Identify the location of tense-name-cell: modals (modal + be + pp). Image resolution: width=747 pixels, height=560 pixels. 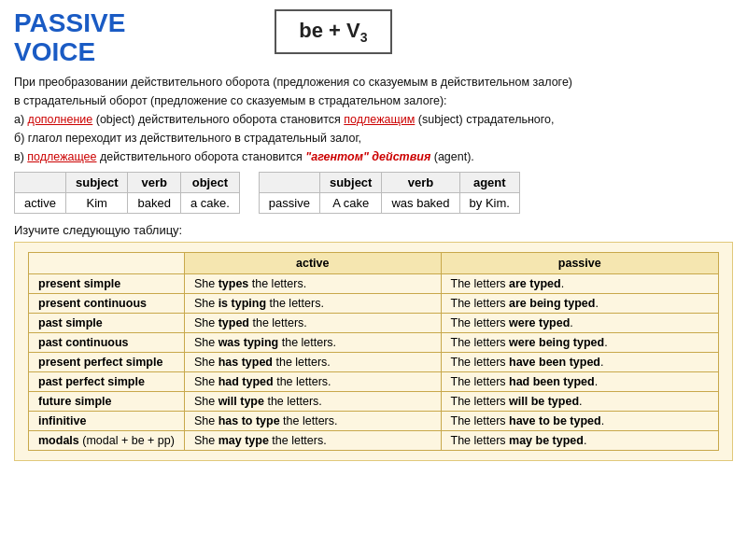
(106, 441).